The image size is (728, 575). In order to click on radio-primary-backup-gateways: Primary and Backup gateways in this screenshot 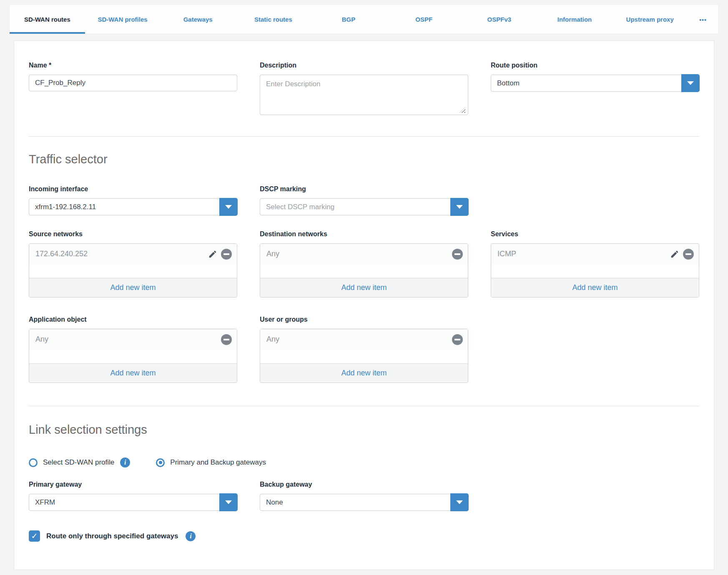, I will do `click(211, 462)`.